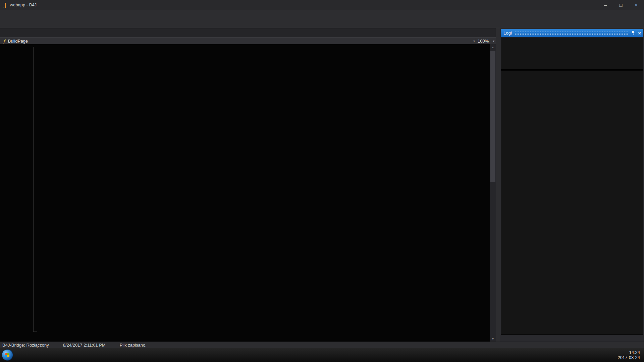 Image resolution: width=644 pixels, height=362 pixels. I want to click on panel-tab-strip, so click(572, 340).